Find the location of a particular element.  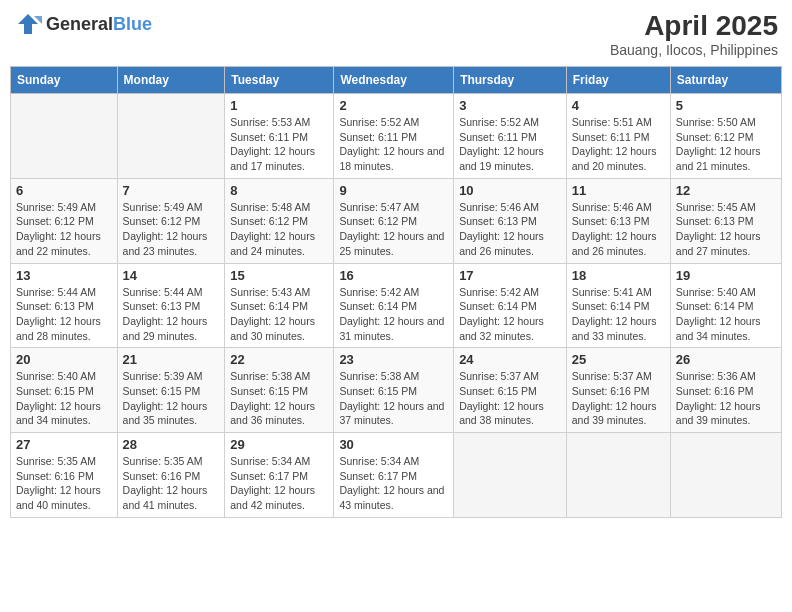

calendar-header-row: SundayMondayTuesdayWednesdayThursdayFrid… is located at coordinates (396, 80).